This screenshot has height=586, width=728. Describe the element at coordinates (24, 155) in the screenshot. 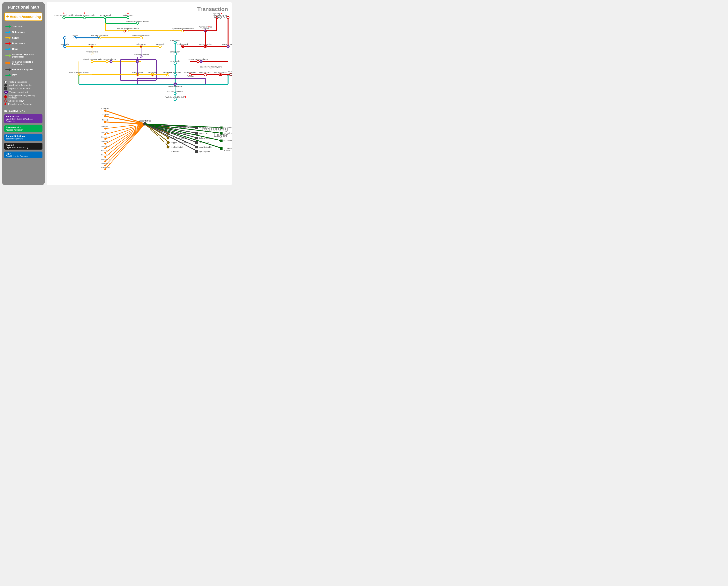

I see `integration-pisa: PISA Payable Invoice Scanning` at that location.